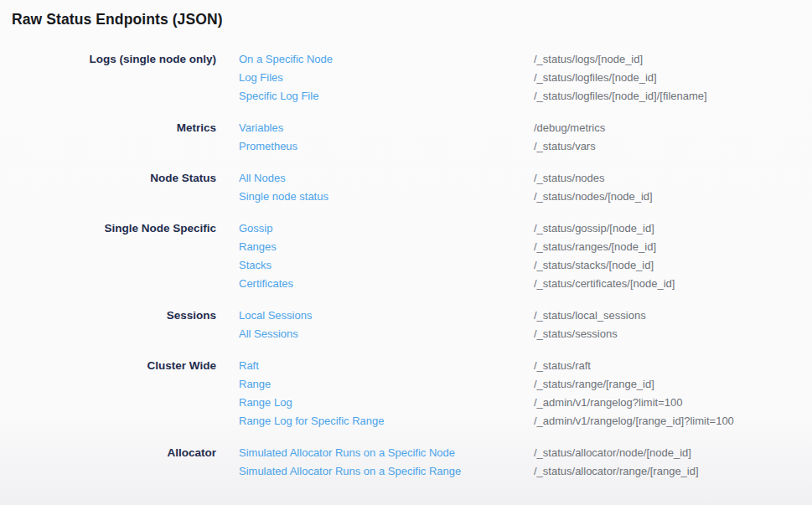 The image size is (812, 505). What do you see at coordinates (386, 128) in the screenshot?
I see `endpoint-link: Variables` at bounding box center [386, 128].